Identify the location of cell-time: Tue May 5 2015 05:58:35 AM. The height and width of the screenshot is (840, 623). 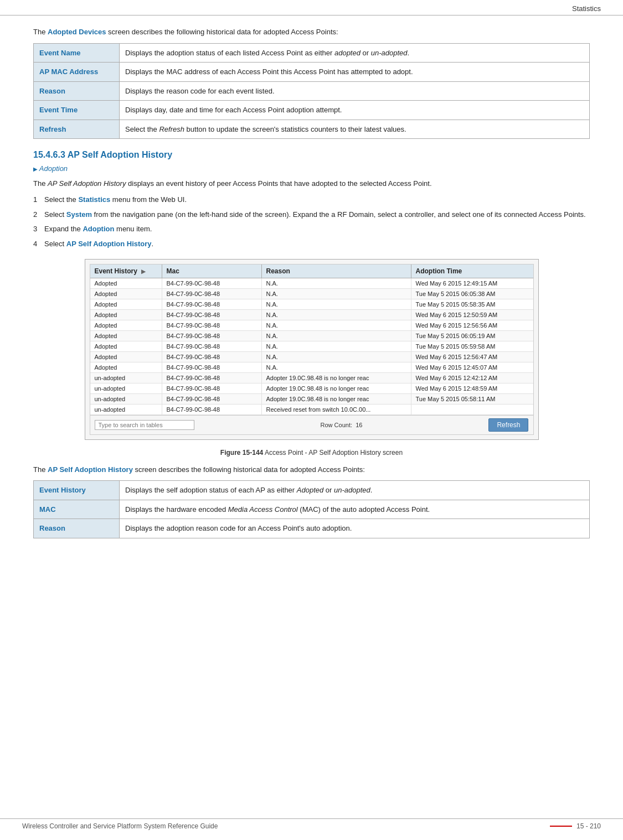
(472, 304).